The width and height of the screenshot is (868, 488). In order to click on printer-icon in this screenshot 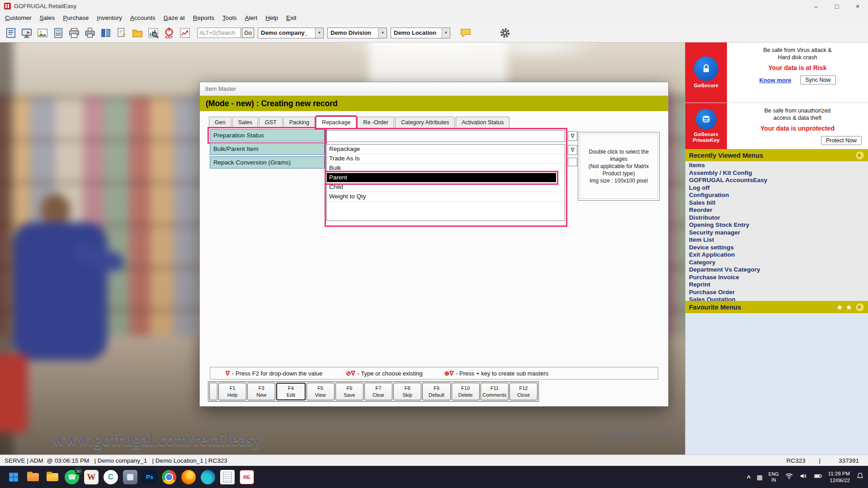, I will do `click(74, 33)`.